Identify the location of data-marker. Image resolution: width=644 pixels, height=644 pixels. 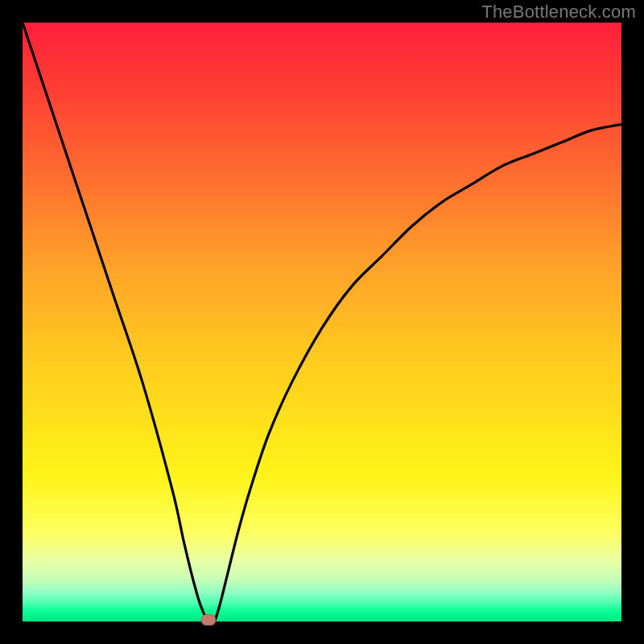
(208, 620).